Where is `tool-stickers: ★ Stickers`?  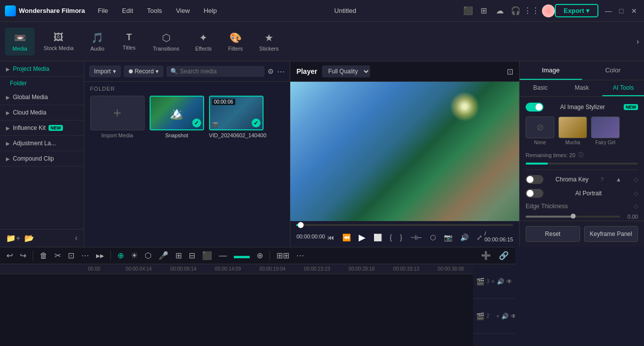
tool-stickers: ★ Stickers is located at coordinates (268, 42).